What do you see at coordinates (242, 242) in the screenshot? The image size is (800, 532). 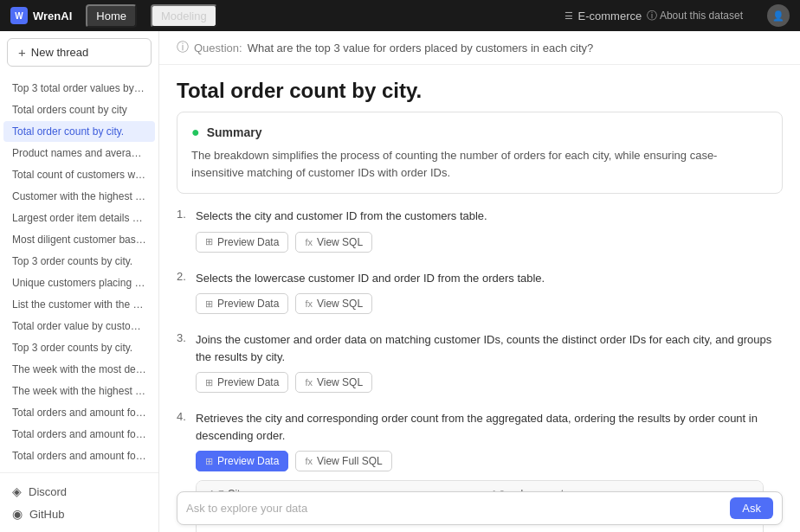 I see `step-1-btn-0: ⊞Preview Data` at bounding box center [242, 242].